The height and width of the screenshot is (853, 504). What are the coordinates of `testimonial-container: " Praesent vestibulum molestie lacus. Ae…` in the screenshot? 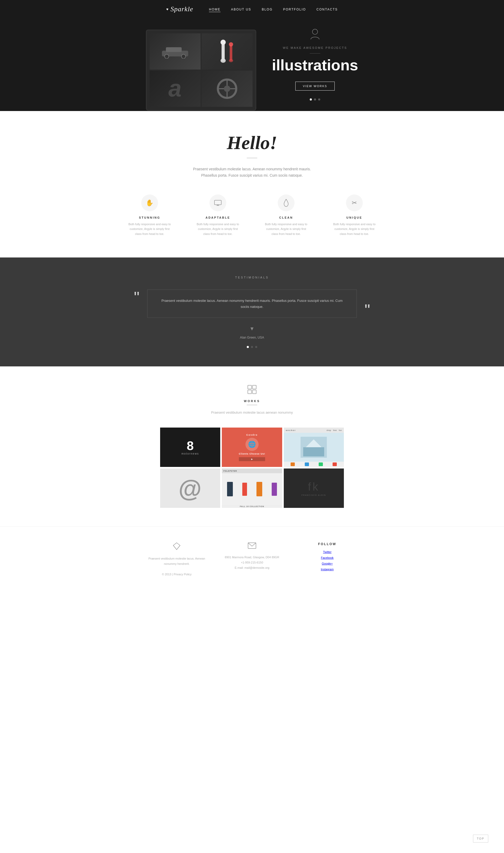 It's located at (252, 304).